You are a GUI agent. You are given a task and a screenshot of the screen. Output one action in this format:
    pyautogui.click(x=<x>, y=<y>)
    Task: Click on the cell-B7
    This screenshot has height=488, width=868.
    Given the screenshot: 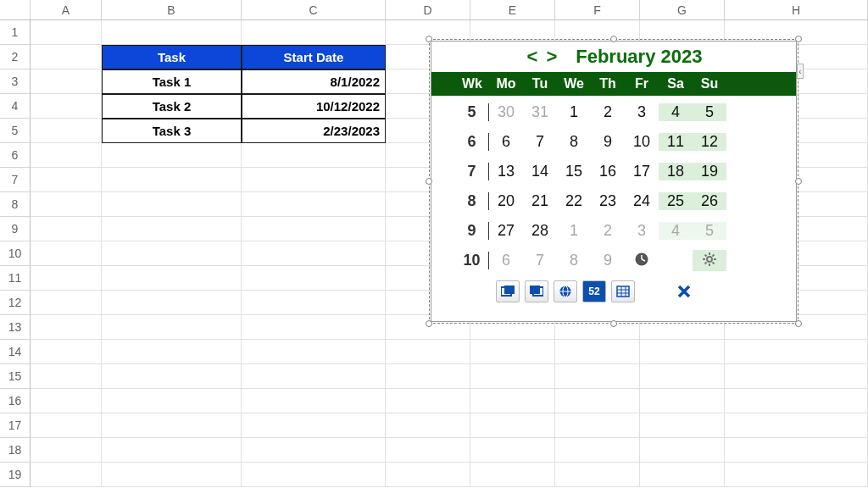 What is the action you would take?
    pyautogui.click(x=171, y=180)
    